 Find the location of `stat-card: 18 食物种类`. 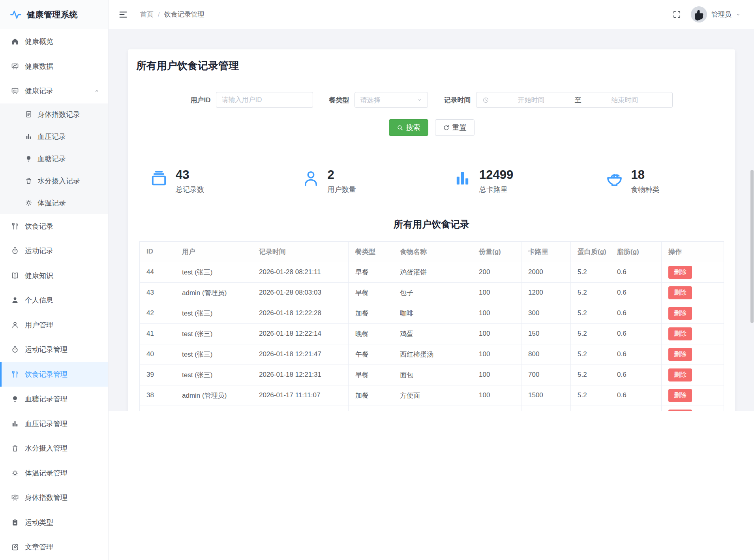

stat-card: 18 食物种类 is located at coordinates (659, 181).